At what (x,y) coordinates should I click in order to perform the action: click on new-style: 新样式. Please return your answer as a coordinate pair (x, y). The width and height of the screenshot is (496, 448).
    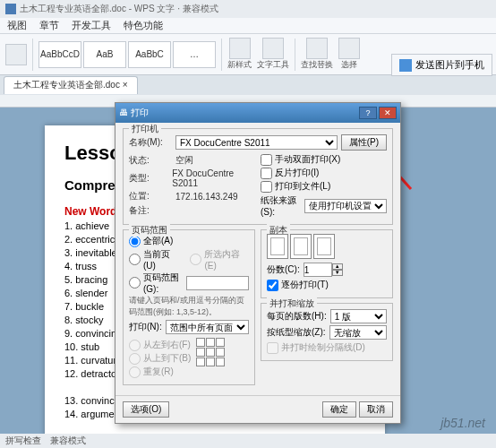
    Looking at the image, I should click on (240, 54).